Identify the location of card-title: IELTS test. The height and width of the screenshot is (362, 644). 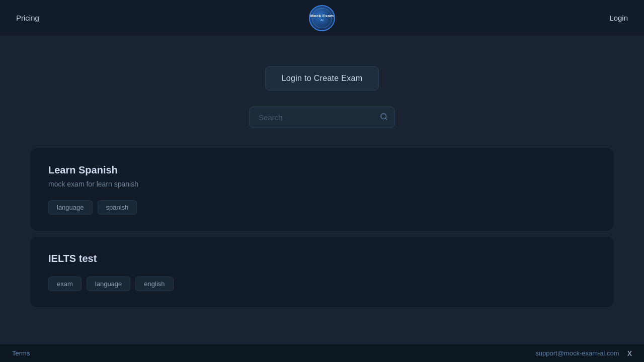
(322, 258).